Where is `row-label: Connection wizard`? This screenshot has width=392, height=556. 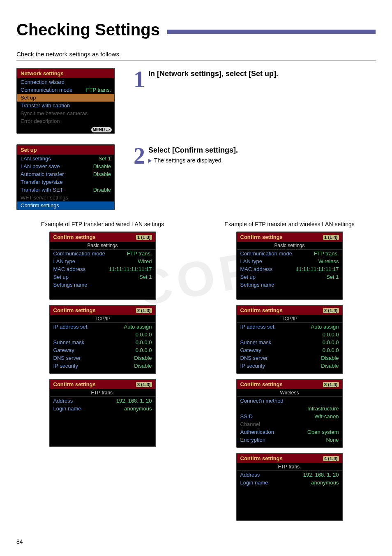 row-label: Connection wizard is located at coordinates (43, 82).